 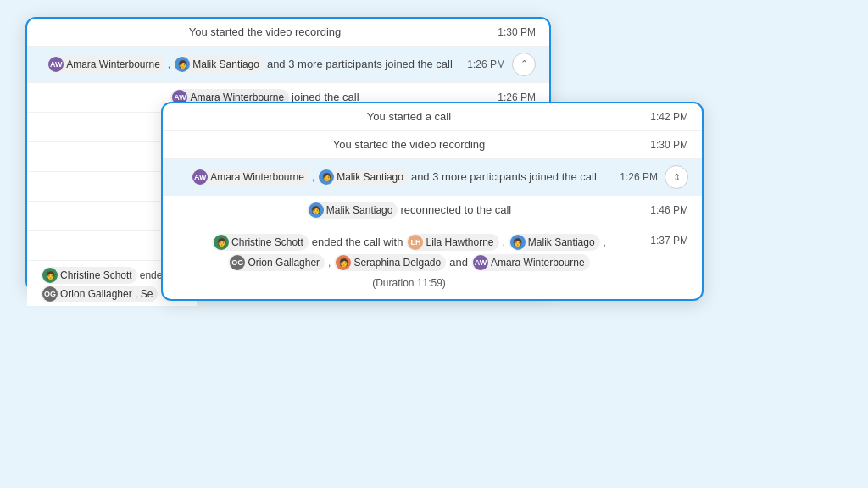 What do you see at coordinates (99, 294) in the screenshot?
I see `og-partial-chip: OG Orion Gallagher , Se` at bounding box center [99, 294].